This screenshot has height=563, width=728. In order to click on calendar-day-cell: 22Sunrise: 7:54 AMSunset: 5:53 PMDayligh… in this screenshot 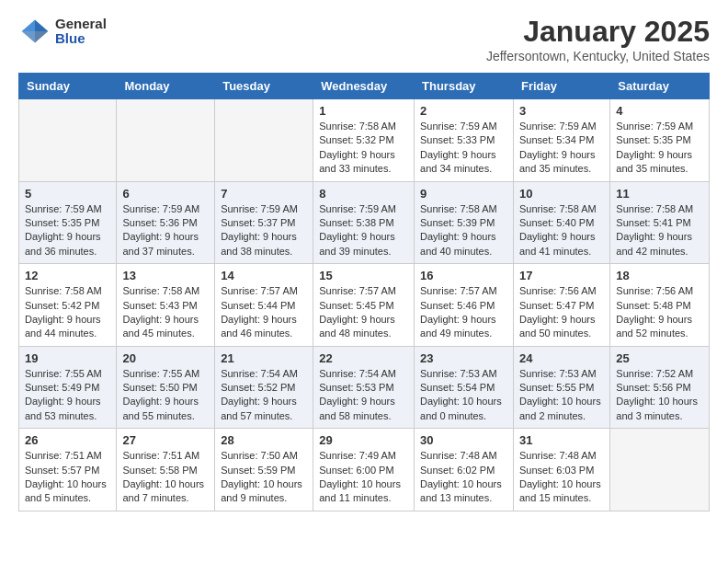, I will do `click(364, 387)`.